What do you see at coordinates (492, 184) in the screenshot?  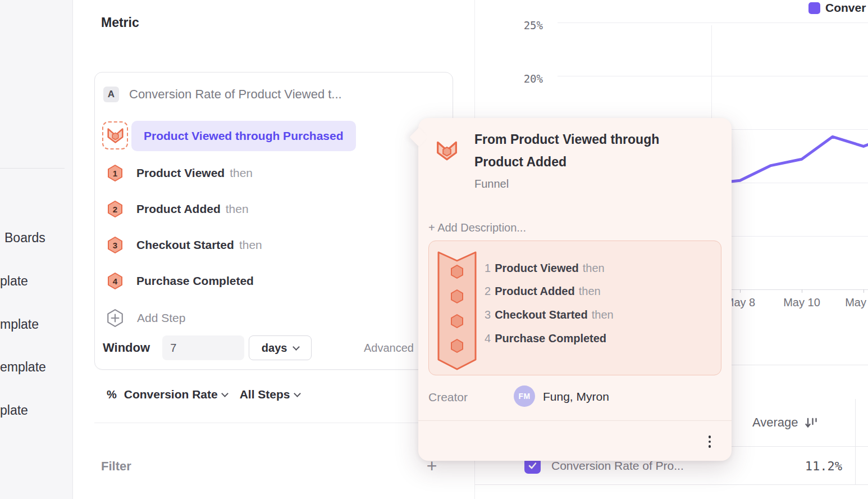 I see `popup-type-label: Funnel` at bounding box center [492, 184].